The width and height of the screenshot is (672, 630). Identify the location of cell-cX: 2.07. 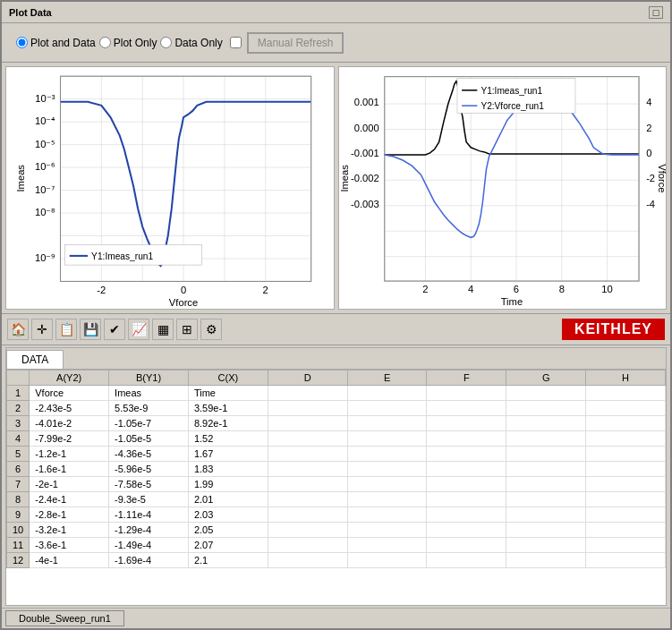
(227, 546).